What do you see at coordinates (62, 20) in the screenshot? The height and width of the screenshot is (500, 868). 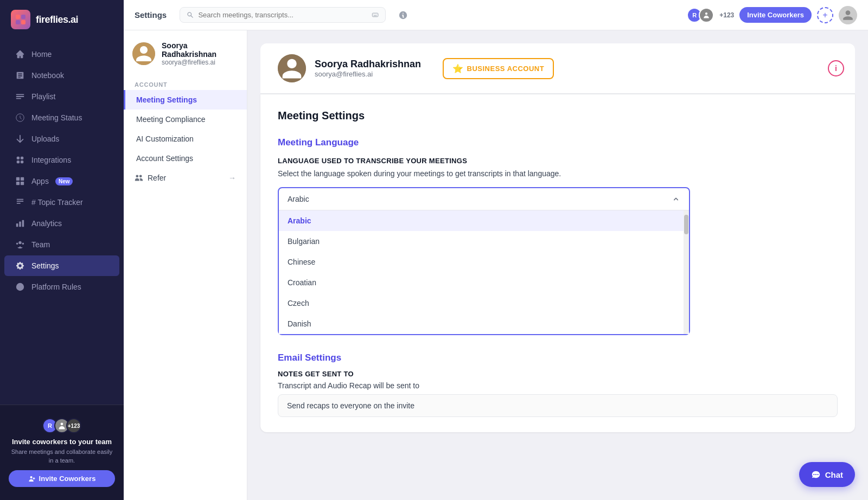 I see `app-logo: fireflies.ai` at bounding box center [62, 20].